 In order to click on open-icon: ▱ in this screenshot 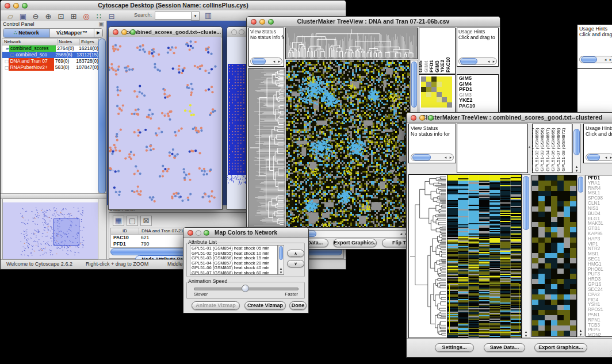, I will do `click(10, 17)`.